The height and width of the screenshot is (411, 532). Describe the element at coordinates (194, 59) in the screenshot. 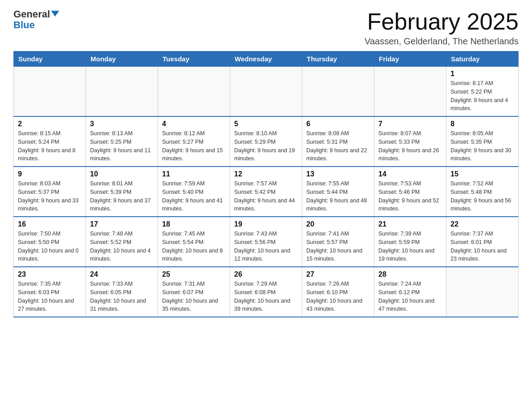

I see `day-of-week-header: Tuesday` at that location.